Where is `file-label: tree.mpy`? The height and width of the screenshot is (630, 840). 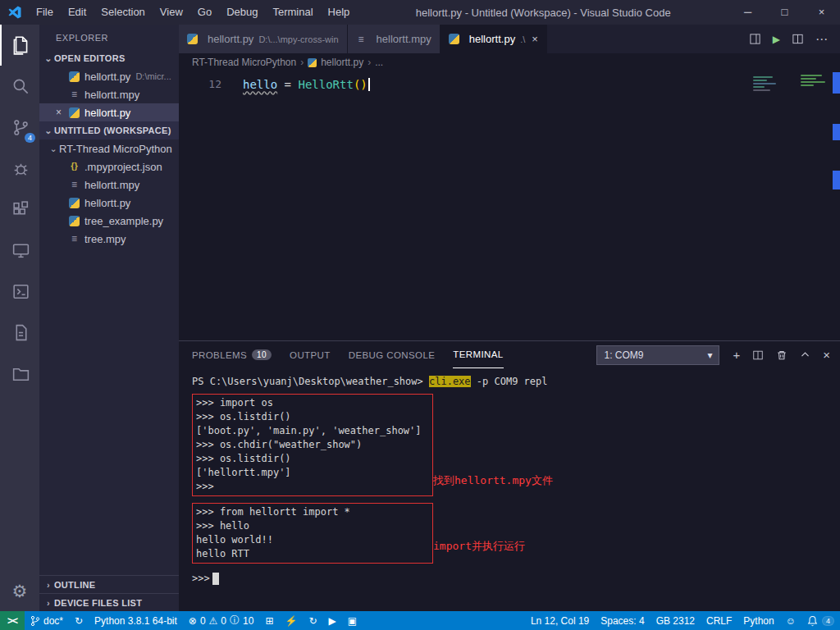 file-label: tree.mpy is located at coordinates (105, 240).